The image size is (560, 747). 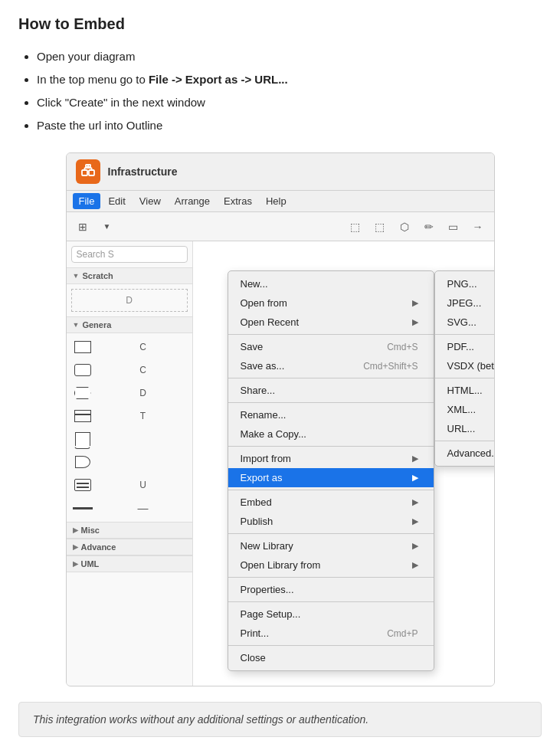 What do you see at coordinates (142, 172) in the screenshot?
I see `app-title: Infrastructure` at bounding box center [142, 172].